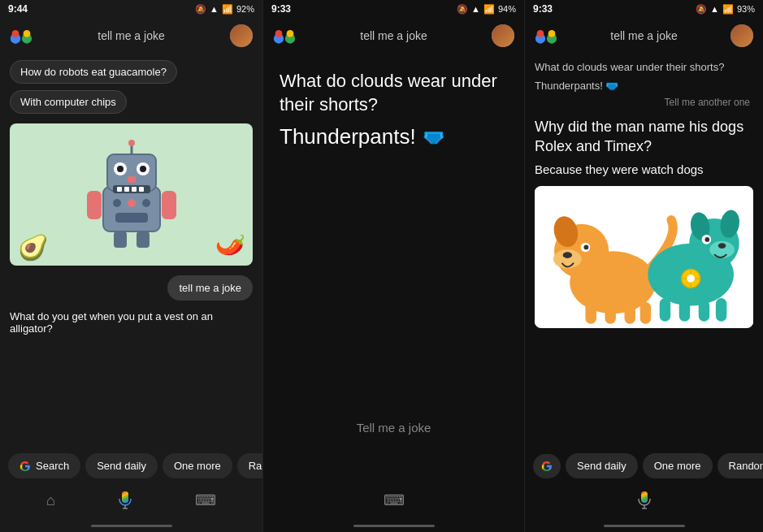 The width and height of the screenshot is (763, 532). Describe the element at coordinates (44, 466) in the screenshot. I see `search-button: Search` at that location.